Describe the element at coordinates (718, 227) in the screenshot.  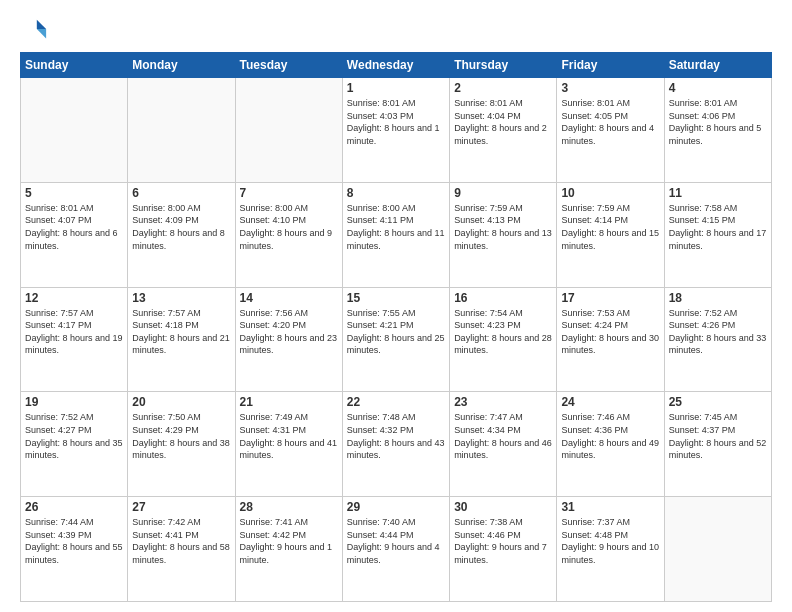
I see `day-info: Sunrise: 7:58 AM Sunset: 4:15 PM Dayligh…` at that location.